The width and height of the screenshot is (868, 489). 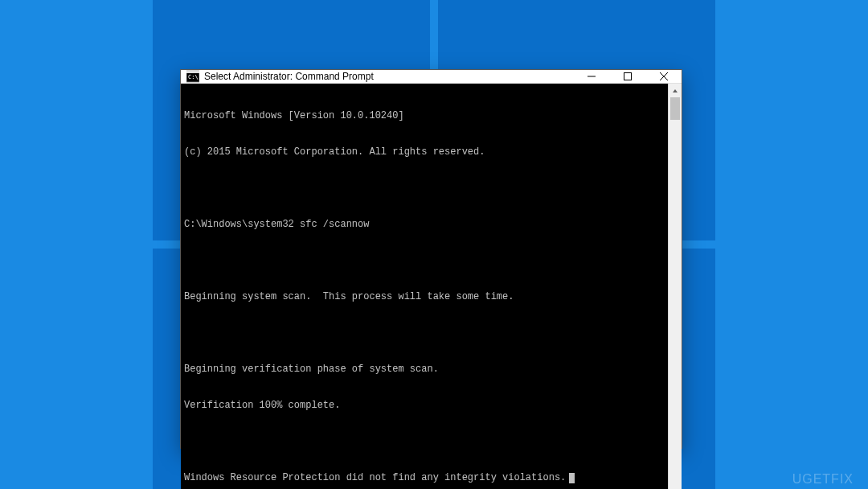 I want to click on window-title: Select Administrator: Command Prompt, so click(x=389, y=76).